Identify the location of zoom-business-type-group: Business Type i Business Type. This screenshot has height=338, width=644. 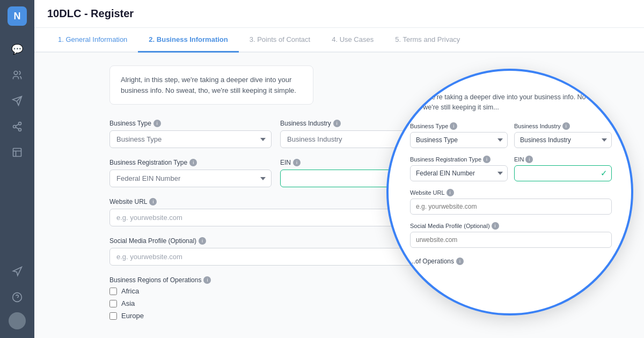
(459, 135).